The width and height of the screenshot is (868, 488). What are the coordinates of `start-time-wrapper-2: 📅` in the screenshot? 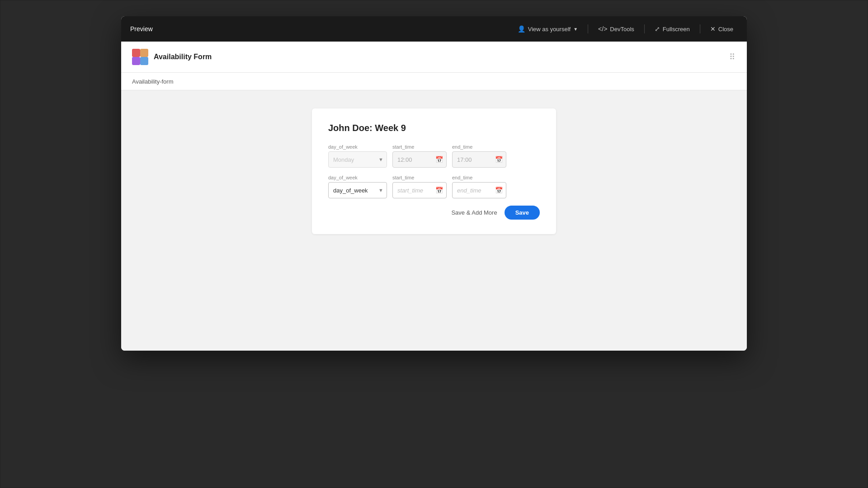 It's located at (420, 190).